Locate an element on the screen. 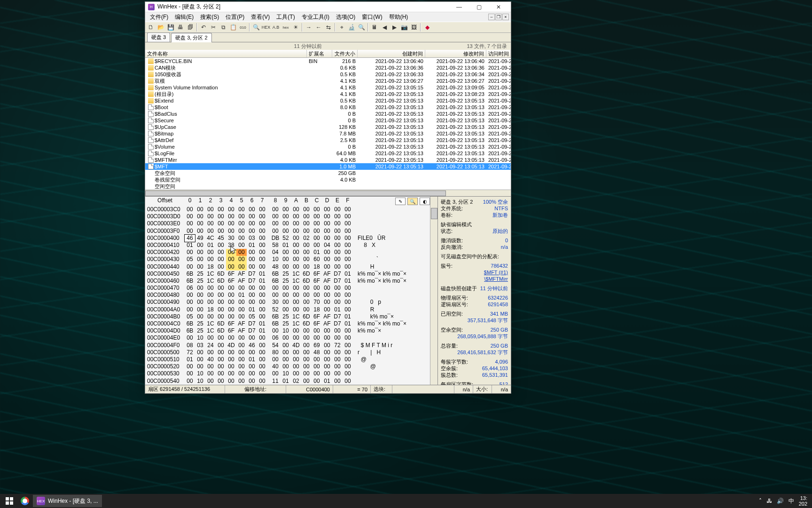  file-row: 空闲空间 is located at coordinates (328, 186).